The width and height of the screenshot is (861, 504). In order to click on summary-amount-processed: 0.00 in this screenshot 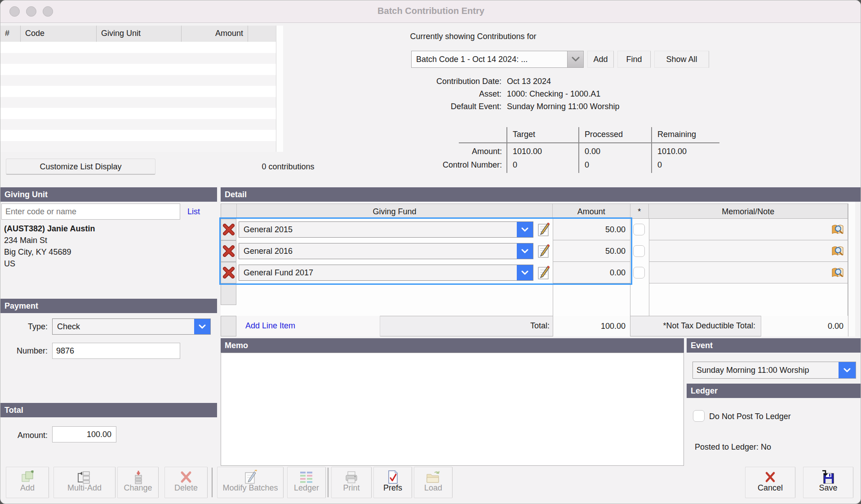, I will do `click(592, 152)`.